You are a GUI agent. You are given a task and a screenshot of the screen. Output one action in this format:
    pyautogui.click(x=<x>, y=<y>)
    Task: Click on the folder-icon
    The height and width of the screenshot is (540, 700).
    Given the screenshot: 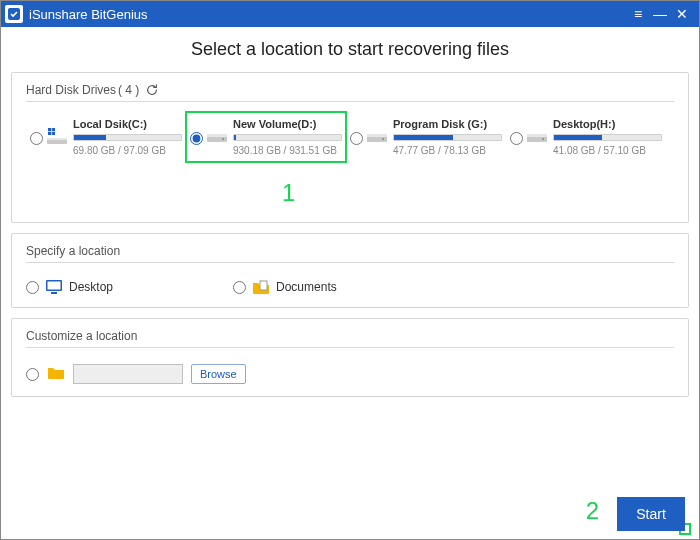 What is the action you would take?
    pyautogui.click(x=56, y=374)
    